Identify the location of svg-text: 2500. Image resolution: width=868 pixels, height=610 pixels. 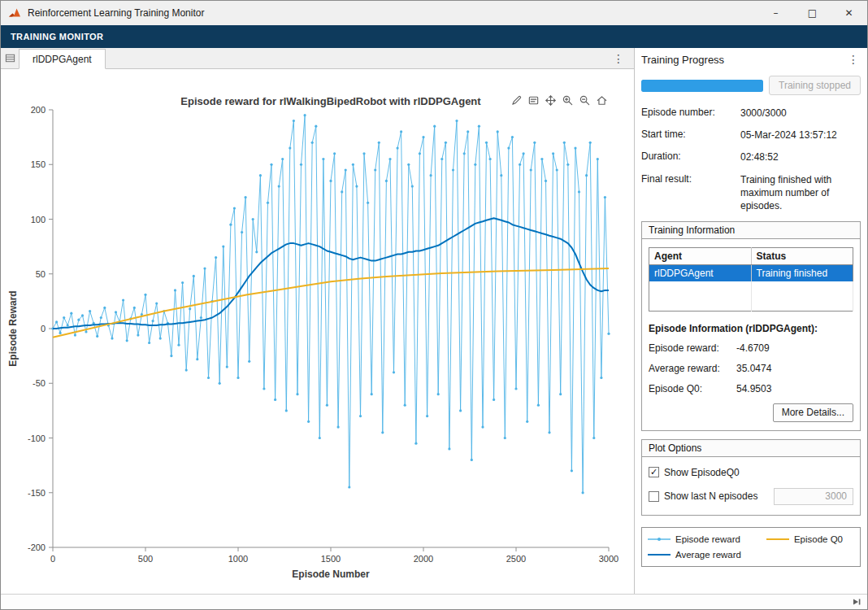
(516, 559).